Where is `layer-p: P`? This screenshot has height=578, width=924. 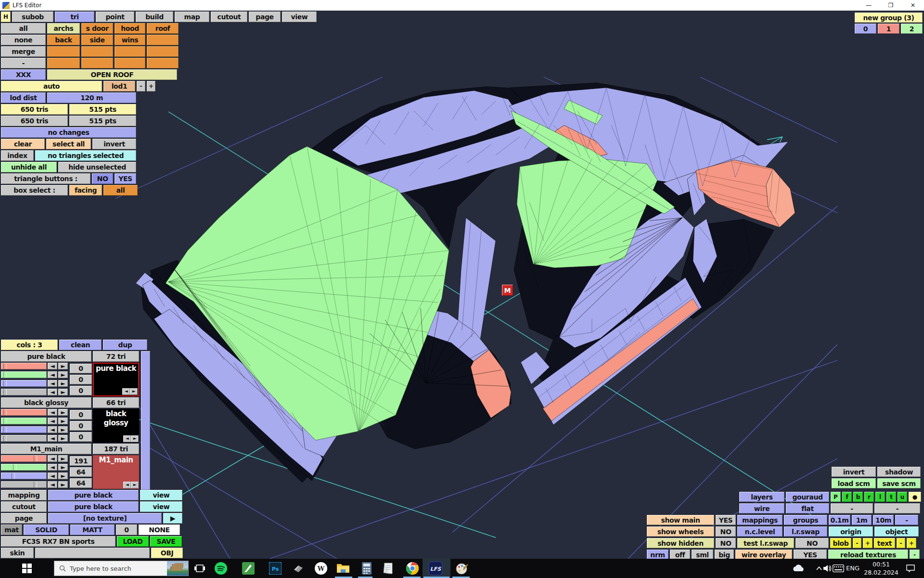 layer-p: P is located at coordinates (835, 497).